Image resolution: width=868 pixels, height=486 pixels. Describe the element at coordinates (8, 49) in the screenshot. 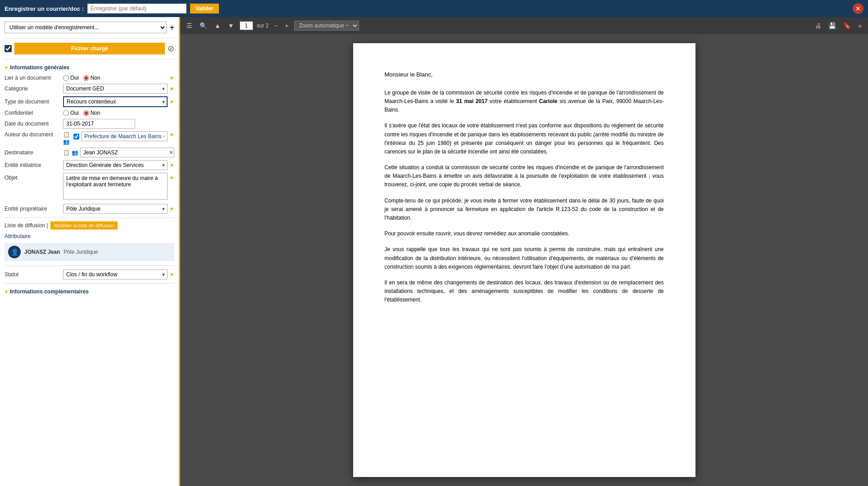

I see `file-checkbox` at that location.